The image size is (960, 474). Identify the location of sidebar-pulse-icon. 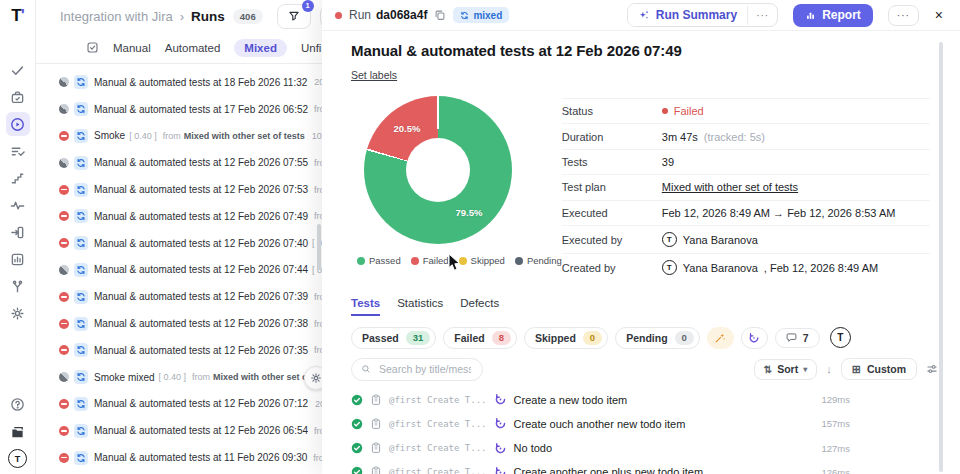
(18, 205).